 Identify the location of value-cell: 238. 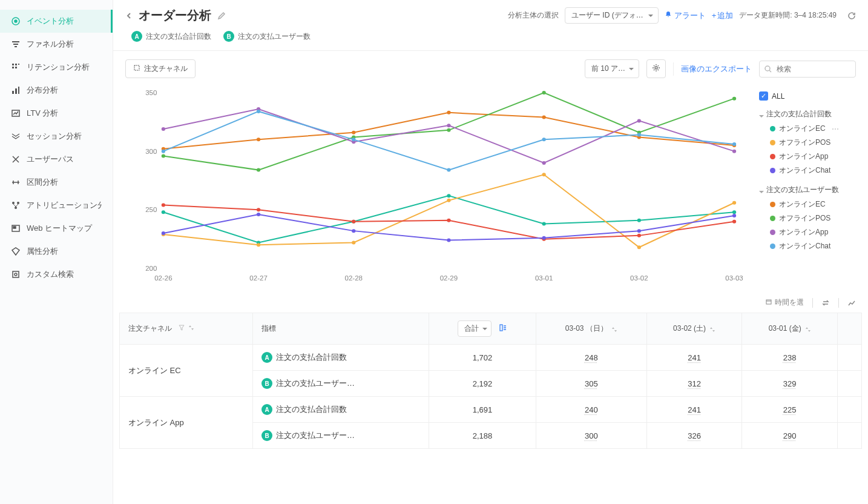
(790, 357).